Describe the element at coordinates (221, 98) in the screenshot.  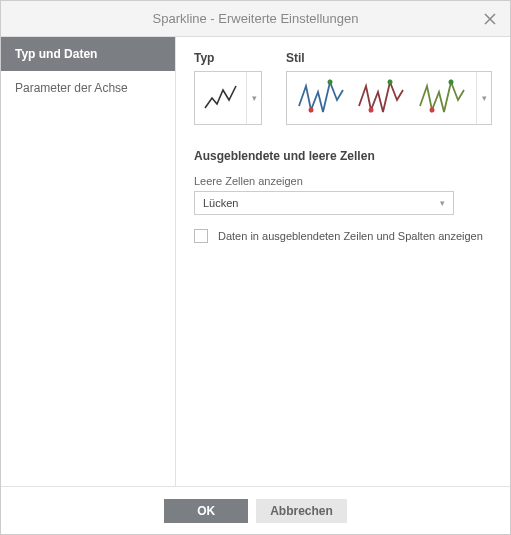
I see `sparkline-line-icon` at that location.